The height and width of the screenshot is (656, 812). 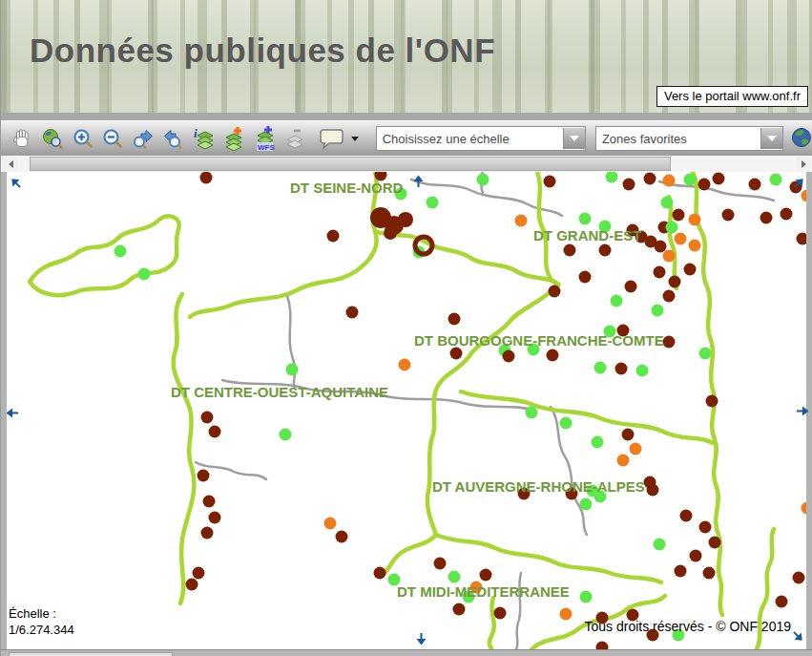 I want to click on horizontal-scrollbar-top, so click(x=406, y=164).